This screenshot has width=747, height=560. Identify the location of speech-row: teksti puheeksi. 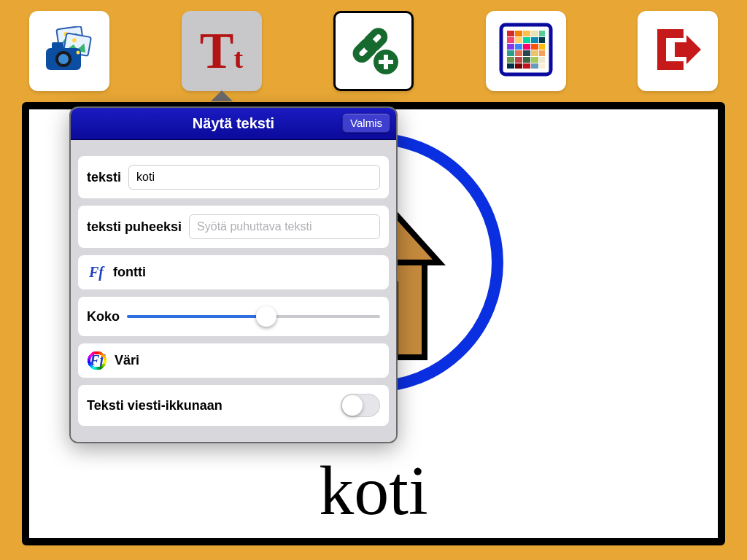
(233, 227).